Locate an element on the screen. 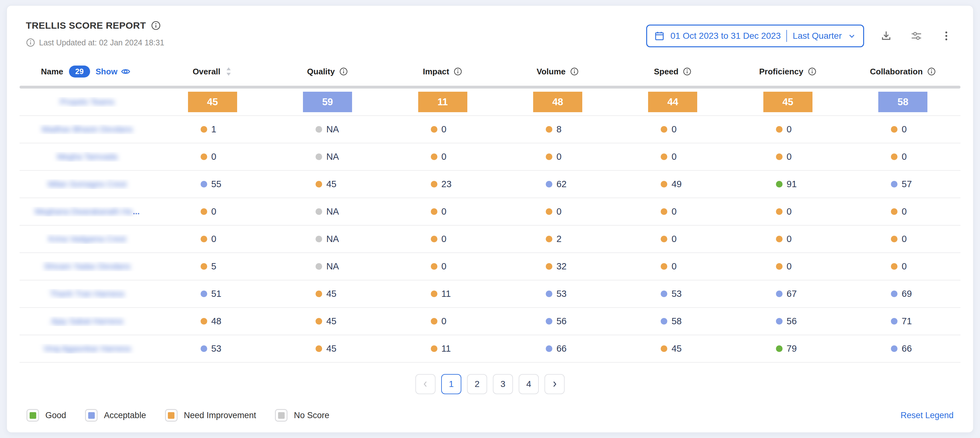 Image resolution: width=980 pixels, height=438 pixels. column-header-speed: Speed is located at coordinates (673, 72).